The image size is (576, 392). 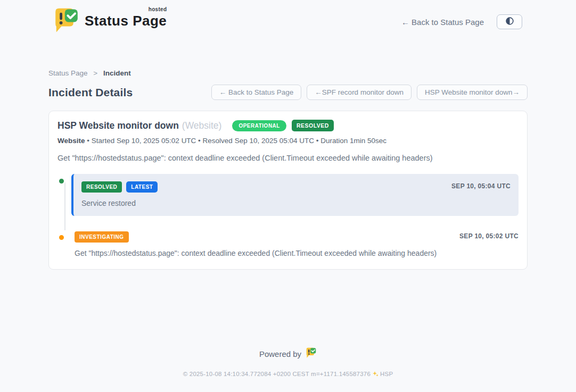 I want to click on timeline-latest-badge: LATEST, so click(x=142, y=187).